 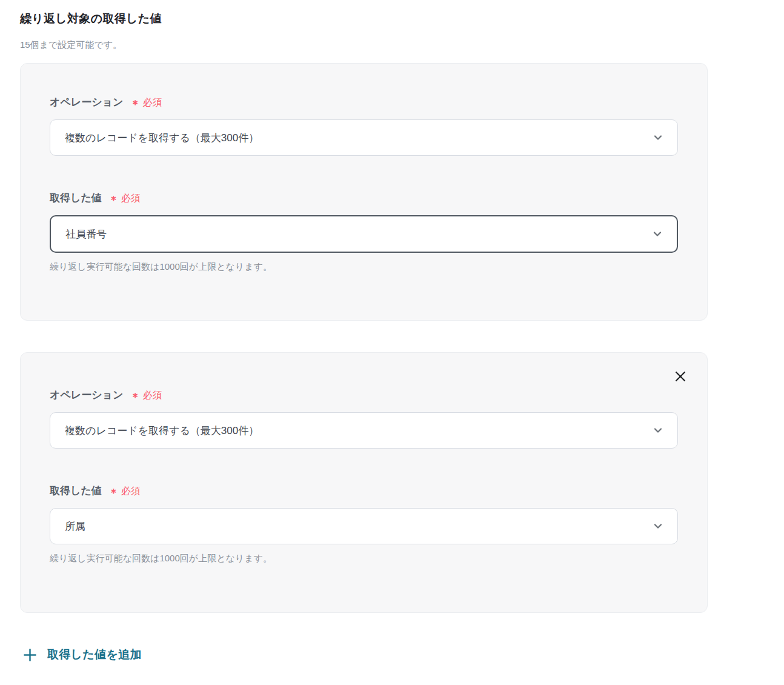 What do you see at coordinates (402, 45) in the screenshot?
I see `page-subtitle: 15個まで設定可能です。` at bounding box center [402, 45].